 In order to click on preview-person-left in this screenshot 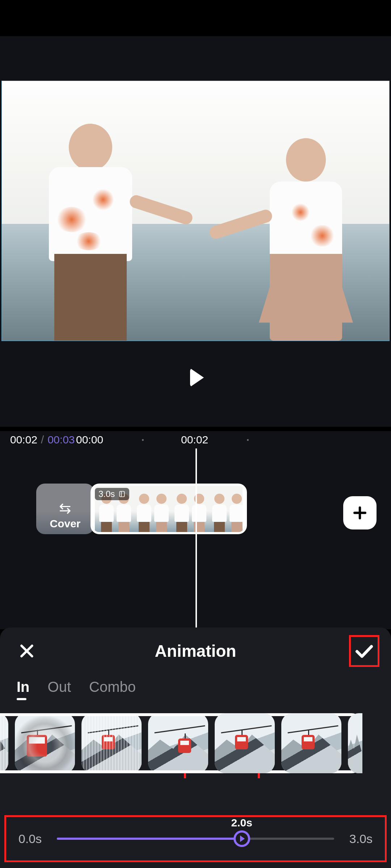, I will do `click(91, 232)`.